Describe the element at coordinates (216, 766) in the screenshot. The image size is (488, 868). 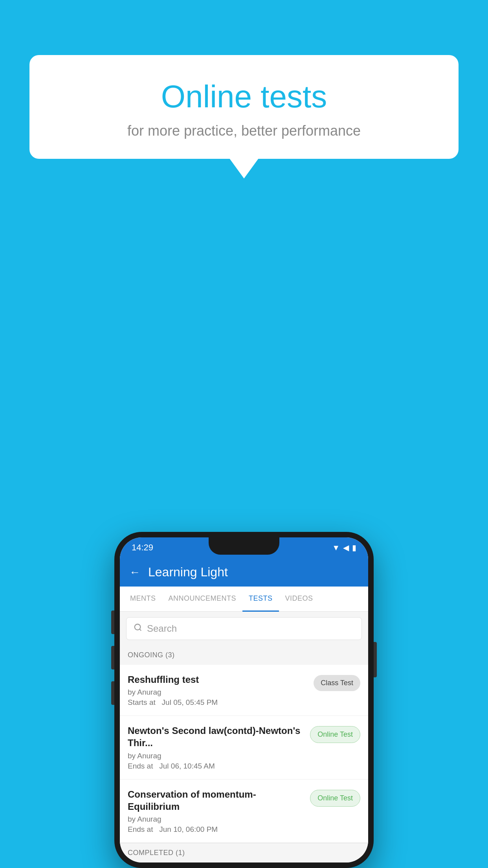
I see `test-time-2: Ends at Jul 06, 10:45 AM` at that location.